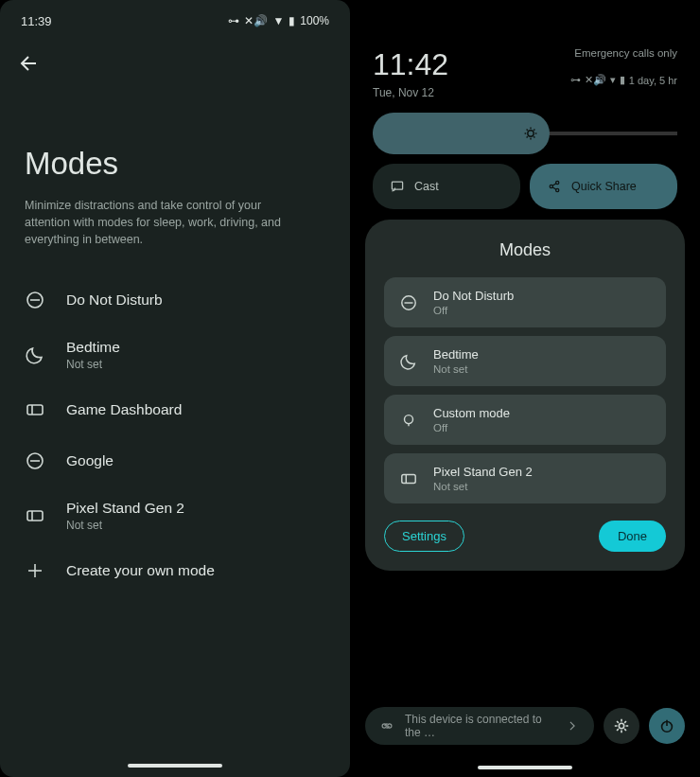  I want to click on modal-mode-dnd: Do Not Disturb Off, so click(525, 303).